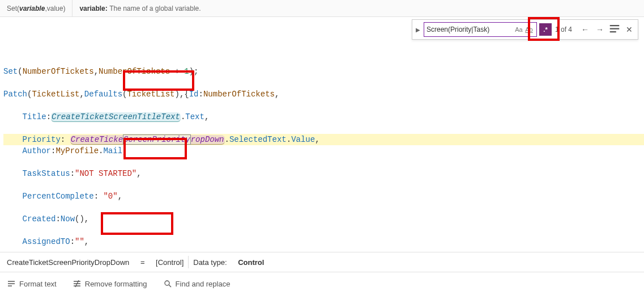  I want to click on sig-param1: variable, so click(32, 9).